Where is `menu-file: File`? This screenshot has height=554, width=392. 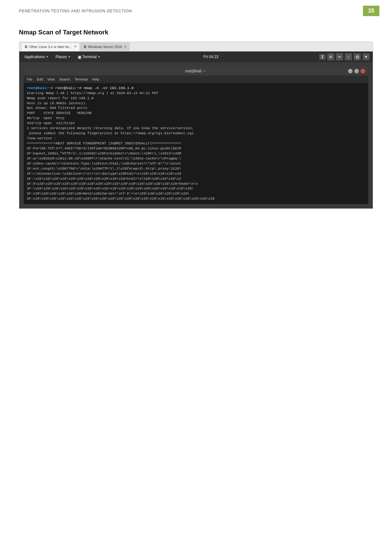
menu-file: File is located at coordinates (30, 79).